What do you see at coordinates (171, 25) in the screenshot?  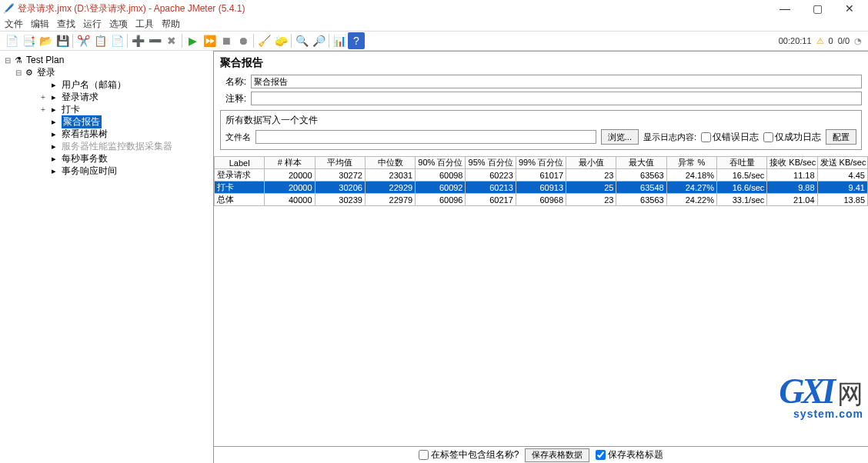 I see `menu-help: 帮助` at bounding box center [171, 25].